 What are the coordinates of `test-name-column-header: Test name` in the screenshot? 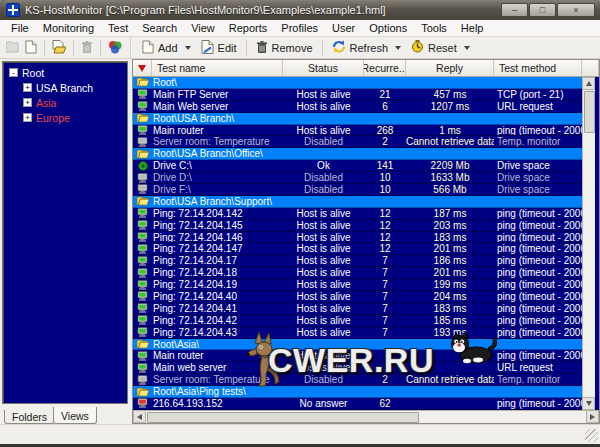 It's located at (218, 68).